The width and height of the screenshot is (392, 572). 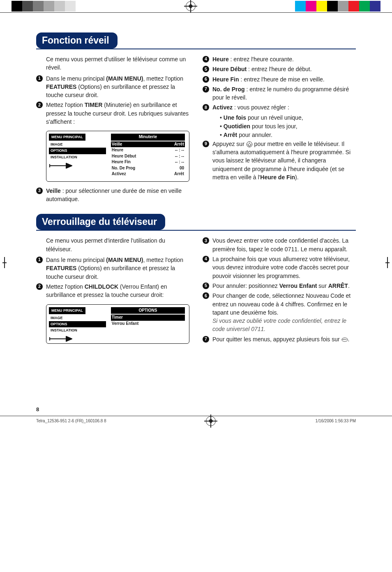 What do you see at coordinates (148, 317) in the screenshot?
I see `osd-row: Timer` at bounding box center [148, 317].